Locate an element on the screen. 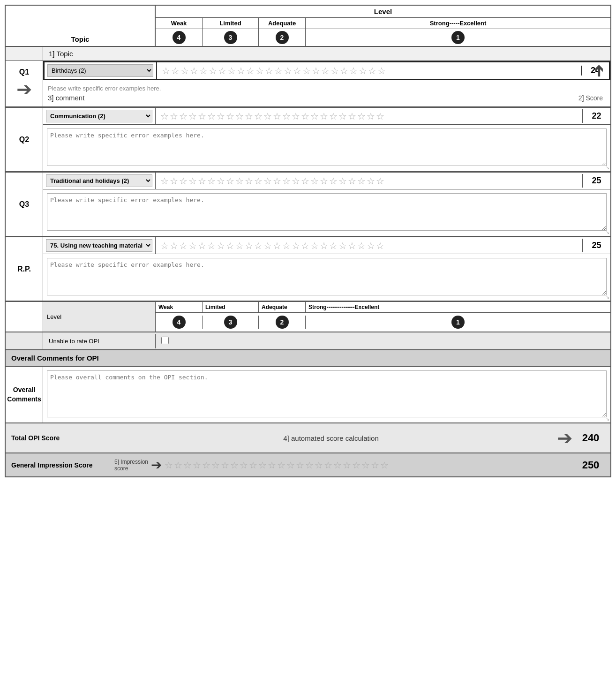 This screenshot has height=694, width=616. rp-comment-input is located at coordinates (327, 277).